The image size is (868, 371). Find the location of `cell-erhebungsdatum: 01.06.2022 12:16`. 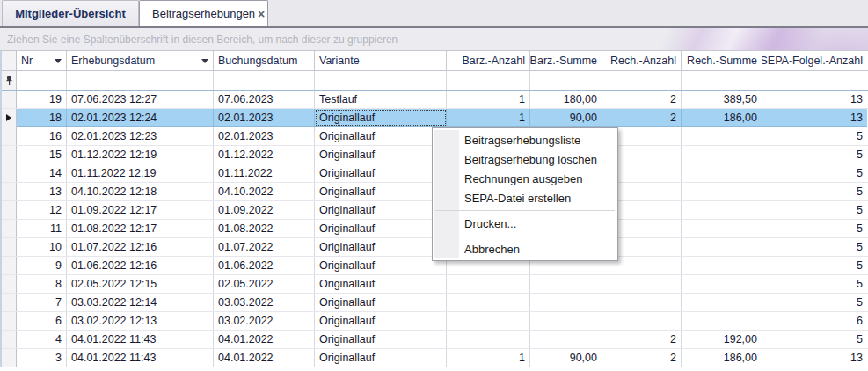

cell-erhebungsdatum: 01.06.2022 12:16 is located at coordinates (141, 266).